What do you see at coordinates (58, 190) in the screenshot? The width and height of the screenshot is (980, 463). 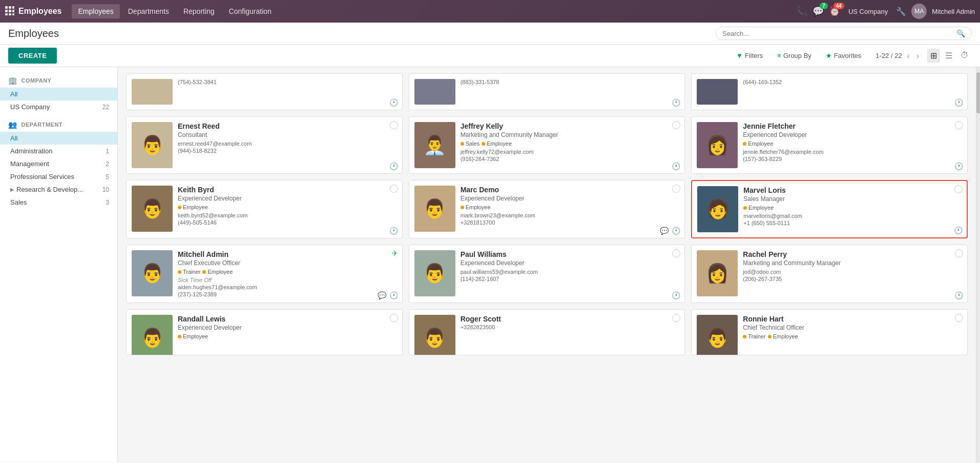 I see `dept-research-item: ▶ Research & Develop... 10` at bounding box center [58, 190].